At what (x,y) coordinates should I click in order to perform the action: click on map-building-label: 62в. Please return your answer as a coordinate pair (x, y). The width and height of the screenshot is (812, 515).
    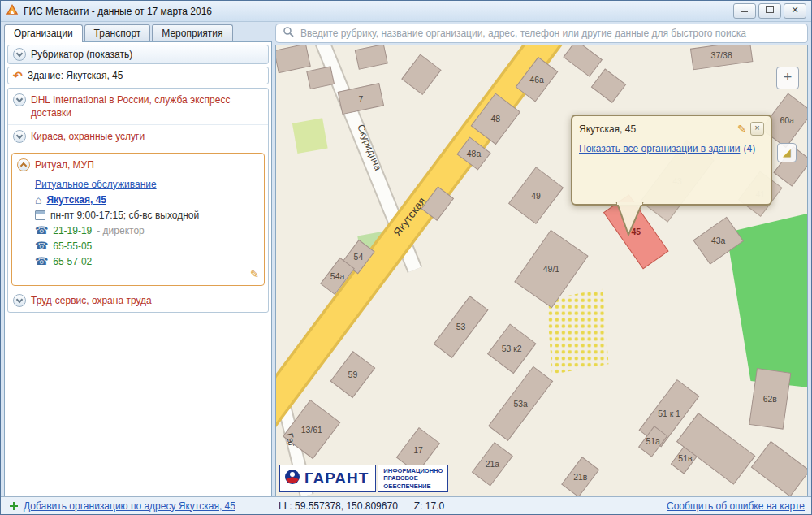
    Looking at the image, I should click on (771, 400).